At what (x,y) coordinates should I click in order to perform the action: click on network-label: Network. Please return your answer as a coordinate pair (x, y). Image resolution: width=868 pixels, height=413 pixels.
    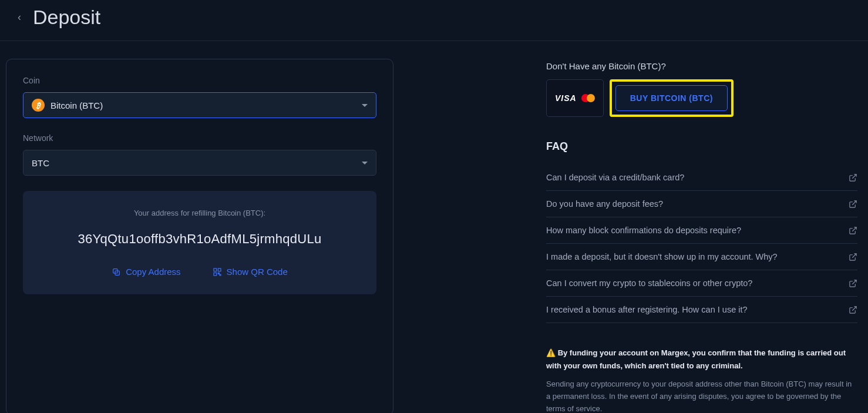
    Looking at the image, I should click on (200, 138).